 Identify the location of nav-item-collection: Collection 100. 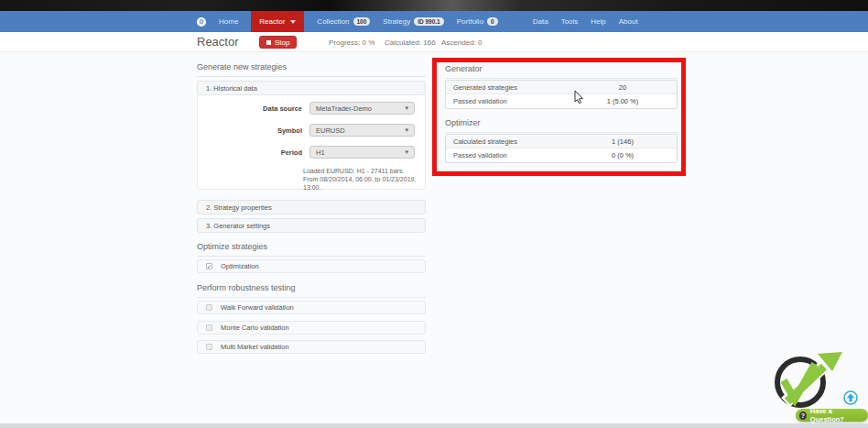
(343, 22).